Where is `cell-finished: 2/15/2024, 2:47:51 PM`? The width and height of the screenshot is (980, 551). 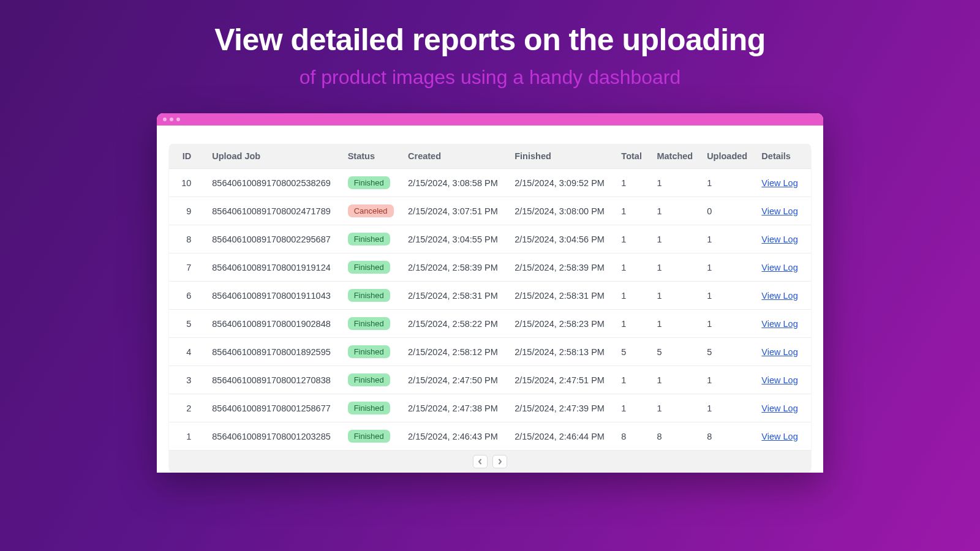 cell-finished: 2/15/2024, 2:47:51 PM is located at coordinates (562, 380).